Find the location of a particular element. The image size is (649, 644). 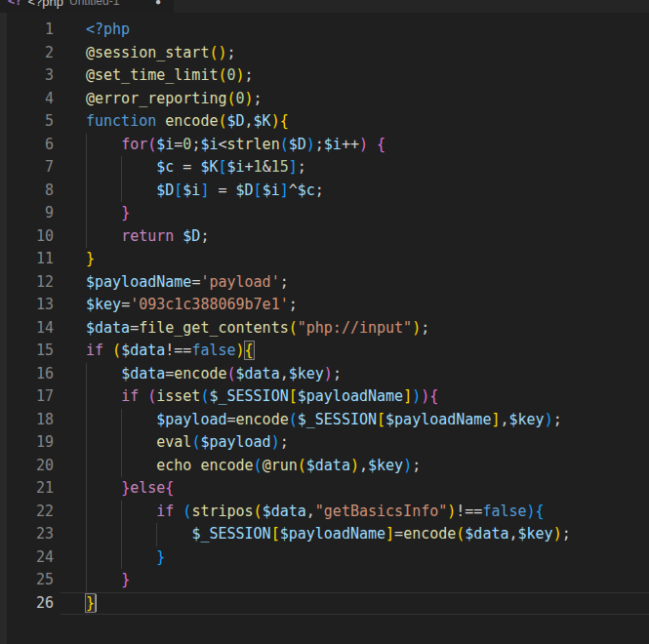

line-number: 11 is located at coordinates (27, 260).